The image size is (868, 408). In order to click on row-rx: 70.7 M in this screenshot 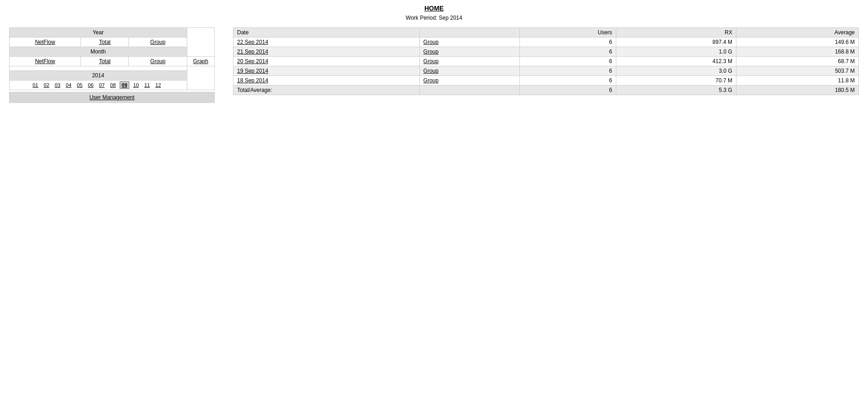, I will do `click(676, 81)`.